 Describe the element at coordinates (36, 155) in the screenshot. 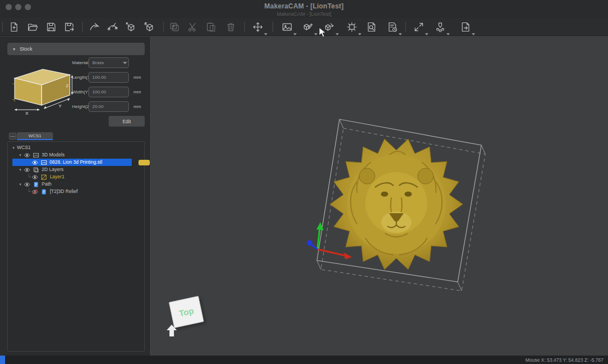

I see `models-group-icon` at that location.